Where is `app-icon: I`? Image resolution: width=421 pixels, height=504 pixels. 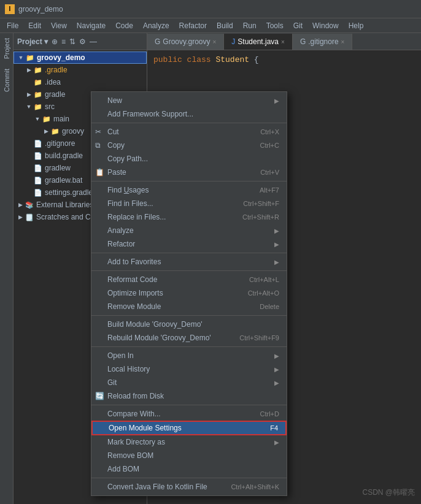
app-icon: I is located at coordinates (10, 9).